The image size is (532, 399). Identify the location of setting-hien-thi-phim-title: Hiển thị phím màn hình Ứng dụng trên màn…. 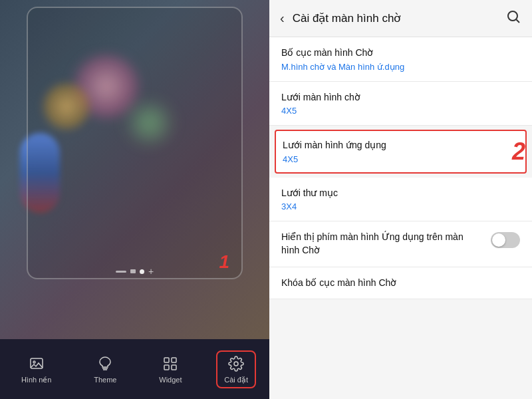
(382, 243).